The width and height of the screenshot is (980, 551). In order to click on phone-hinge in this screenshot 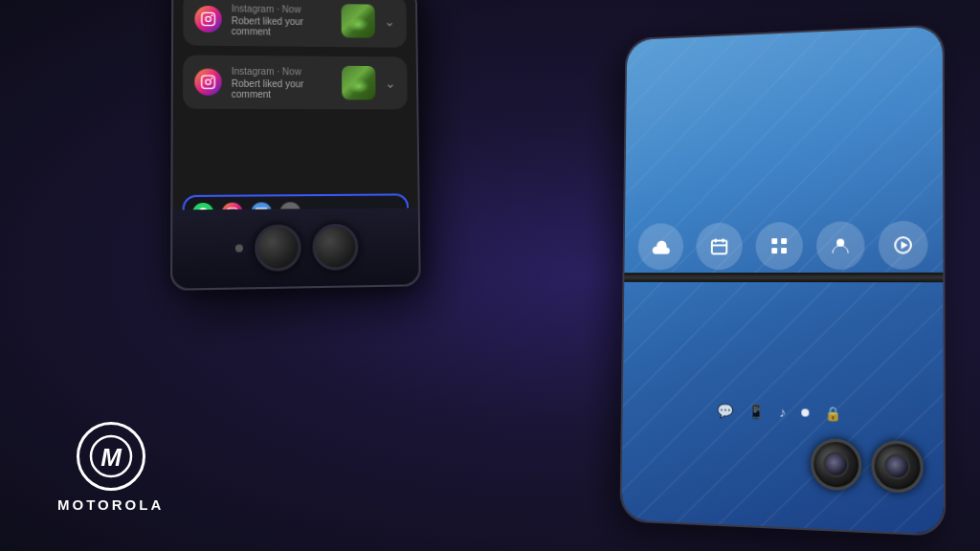, I will do `click(783, 277)`.